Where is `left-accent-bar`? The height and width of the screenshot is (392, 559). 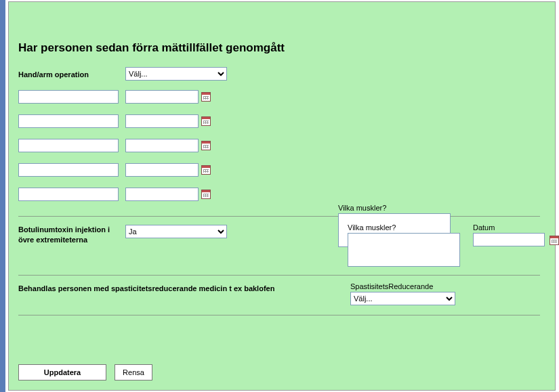
left-accent-bar is located at coordinates (3, 196).